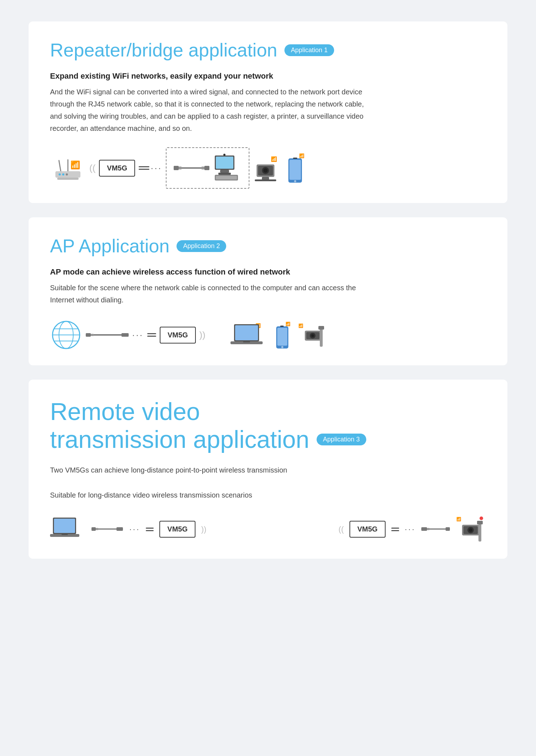  What do you see at coordinates (268, 425) in the screenshot?
I see `section3-title-lines: Remote video transmission application Ap…` at bounding box center [268, 425].